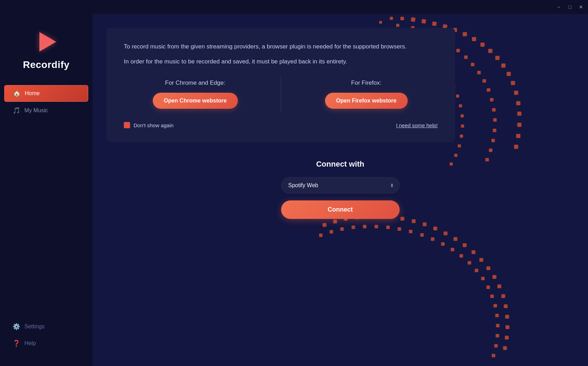 The image size is (588, 366). What do you see at coordinates (570, 7) in the screenshot?
I see `maximize-button: □` at bounding box center [570, 7].